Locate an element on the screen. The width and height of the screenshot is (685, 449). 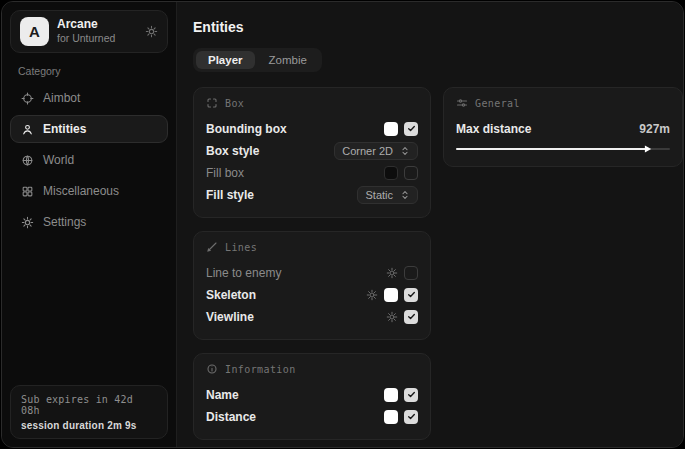
category-label: Category is located at coordinates (89, 71).